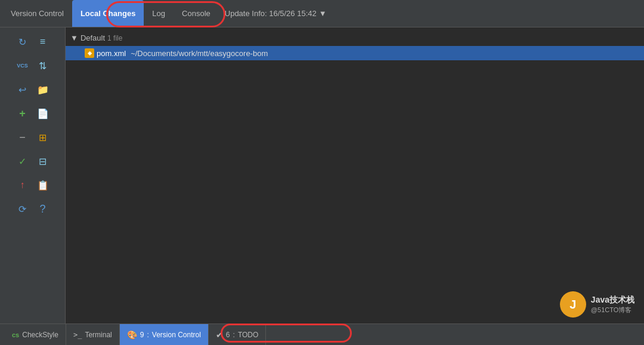 The height and width of the screenshot is (345, 644). Describe the element at coordinates (132, 335) in the screenshot. I see `version-control-icon: 🎨` at that location.